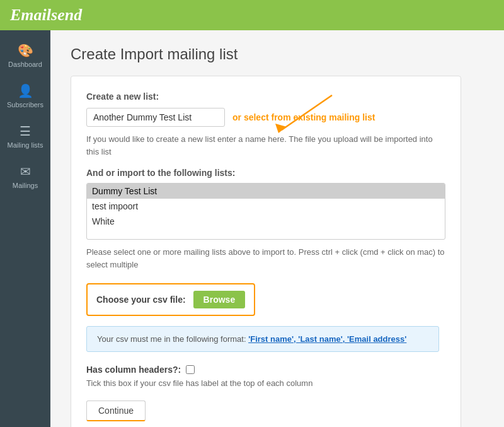 The height and width of the screenshot is (427, 504). Describe the element at coordinates (116, 411) in the screenshot. I see `continue-button: Continue` at that location.